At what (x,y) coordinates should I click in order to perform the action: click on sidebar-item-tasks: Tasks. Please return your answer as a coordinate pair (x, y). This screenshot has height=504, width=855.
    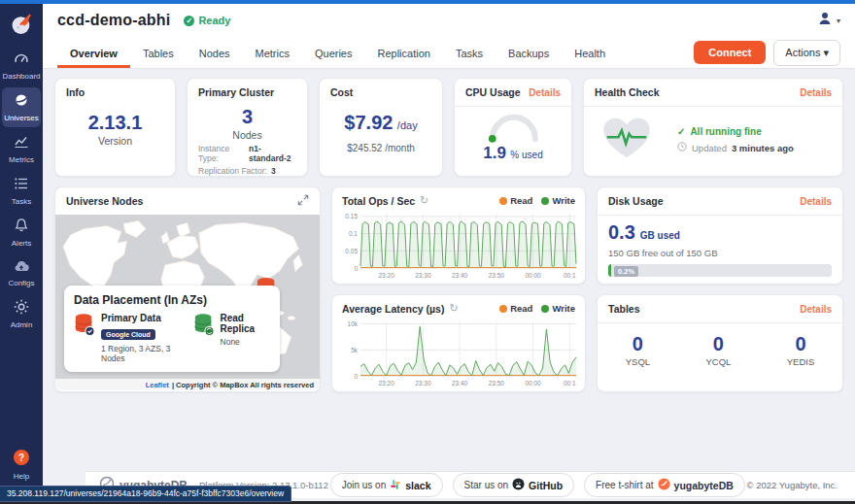
    Looking at the image, I should click on (21, 190).